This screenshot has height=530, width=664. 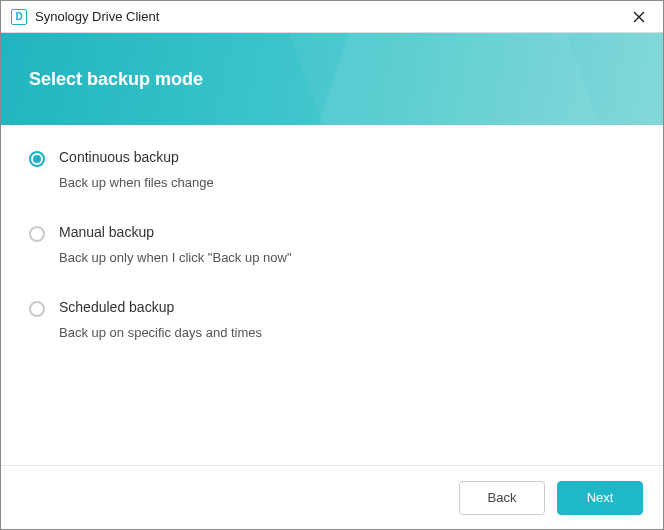 What do you see at coordinates (136, 157) in the screenshot?
I see `option-title: Continuous backup` at bounding box center [136, 157].